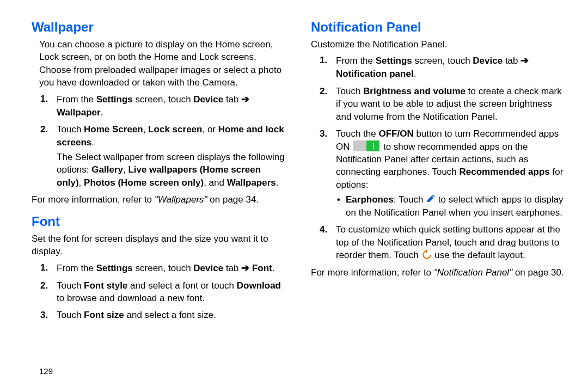 Image resolution: width=588 pixels, height=392 pixels. What do you see at coordinates (162, 64) in the screenshot?
I see `wallpaper-intro: You can choose a picture to display on t…` at bounding box center [162, 64].